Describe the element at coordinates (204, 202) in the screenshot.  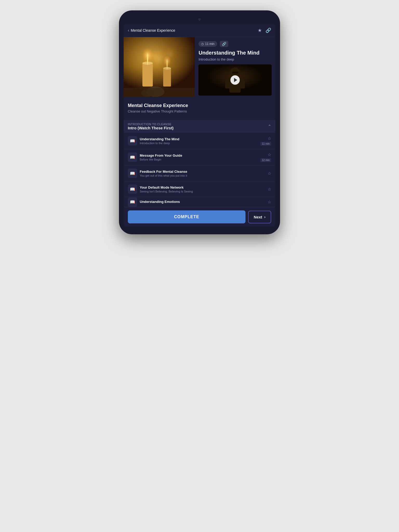
I see `lesson-info: Understanding Emotions` at that location.